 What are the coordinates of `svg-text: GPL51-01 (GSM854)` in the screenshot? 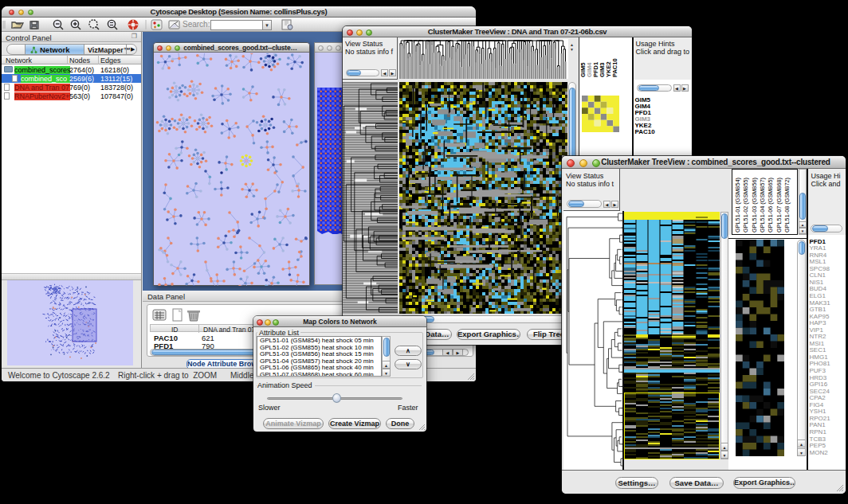 It's located at (738, 205).